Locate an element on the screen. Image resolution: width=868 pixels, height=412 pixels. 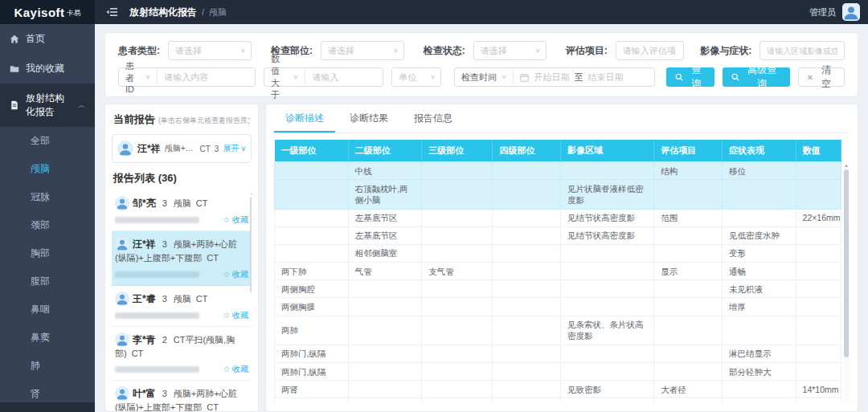
table-cell: 大者径 is located at coordinates (688, 390).